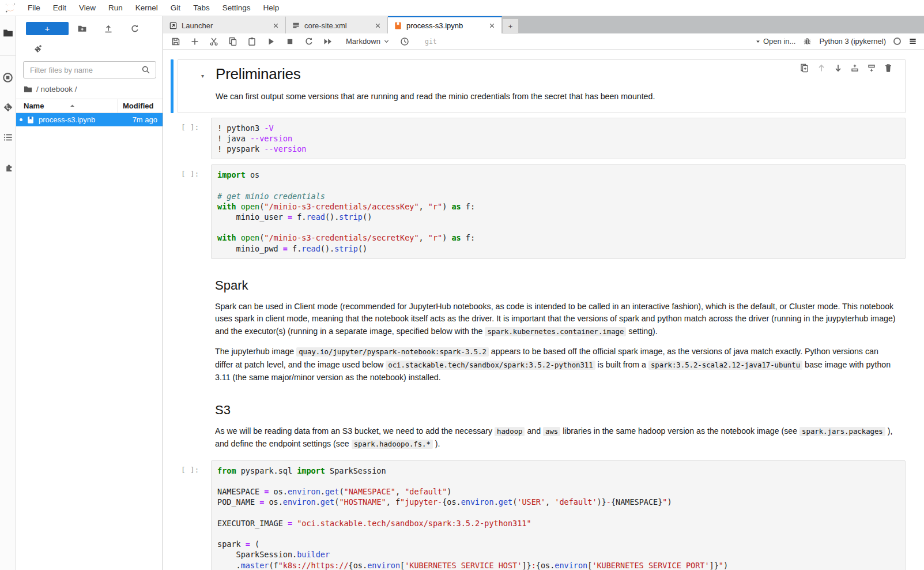 The image size is (924, 570). What do you see at coordinates (88, 8) in the screenshot?
I see `menu-item-view: View` at bounding box center [88, 8].